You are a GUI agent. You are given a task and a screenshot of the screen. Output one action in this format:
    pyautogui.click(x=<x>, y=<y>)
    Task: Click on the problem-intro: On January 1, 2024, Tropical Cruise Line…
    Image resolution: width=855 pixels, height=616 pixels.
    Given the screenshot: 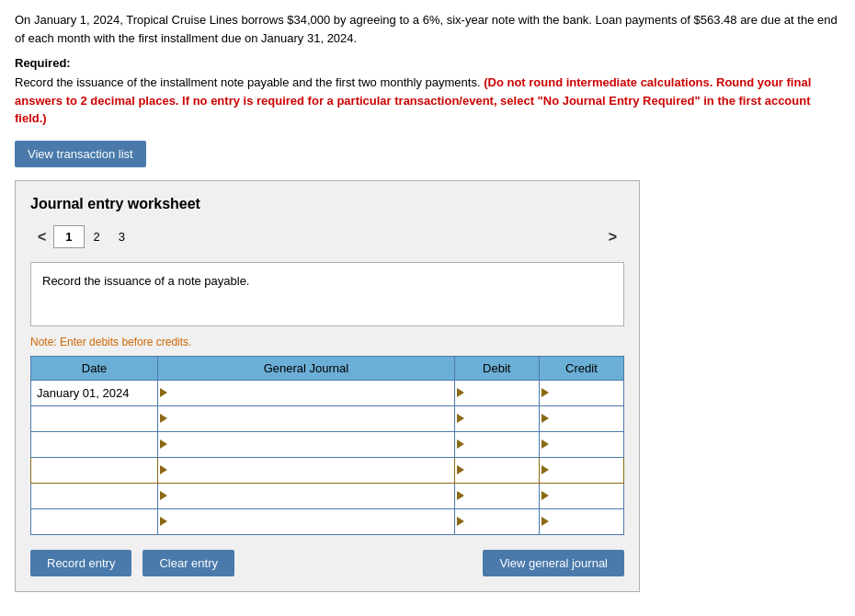 What is the action you would take?
    pyautogui.click(x=428, y=29)
    